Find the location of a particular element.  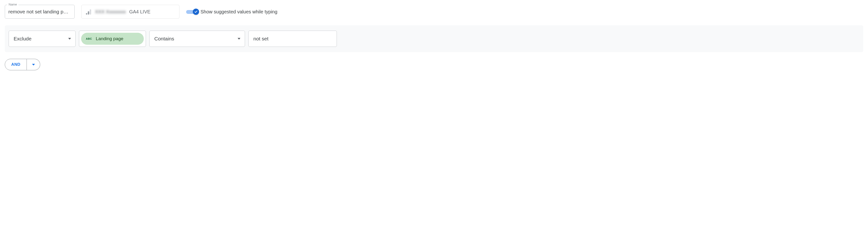

data-source-label: GA4 LIVE is located at coordinates (140, 12).